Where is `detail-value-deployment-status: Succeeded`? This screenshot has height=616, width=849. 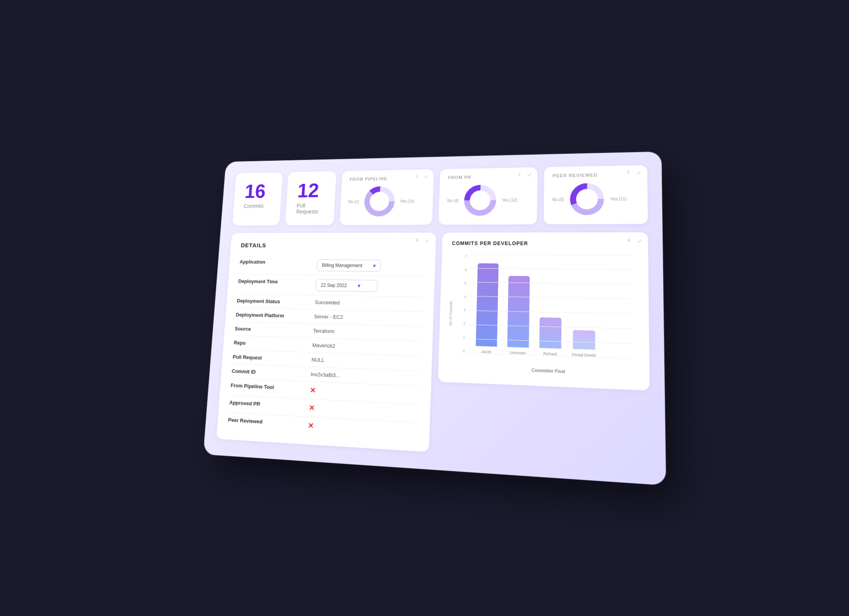
detail-value-deployment-status: Succeeded is located at coordinates (366, 303).